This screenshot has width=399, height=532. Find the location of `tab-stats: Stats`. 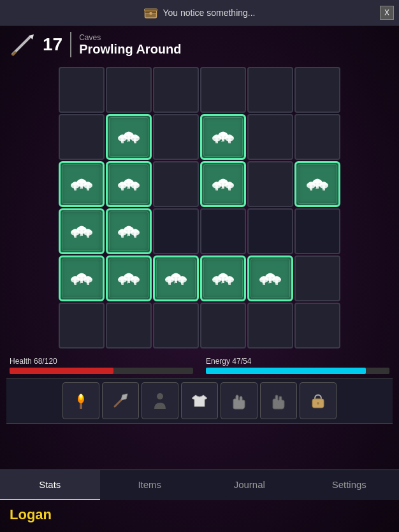

tab-stats: Stats is located at coordinates (50, 485).